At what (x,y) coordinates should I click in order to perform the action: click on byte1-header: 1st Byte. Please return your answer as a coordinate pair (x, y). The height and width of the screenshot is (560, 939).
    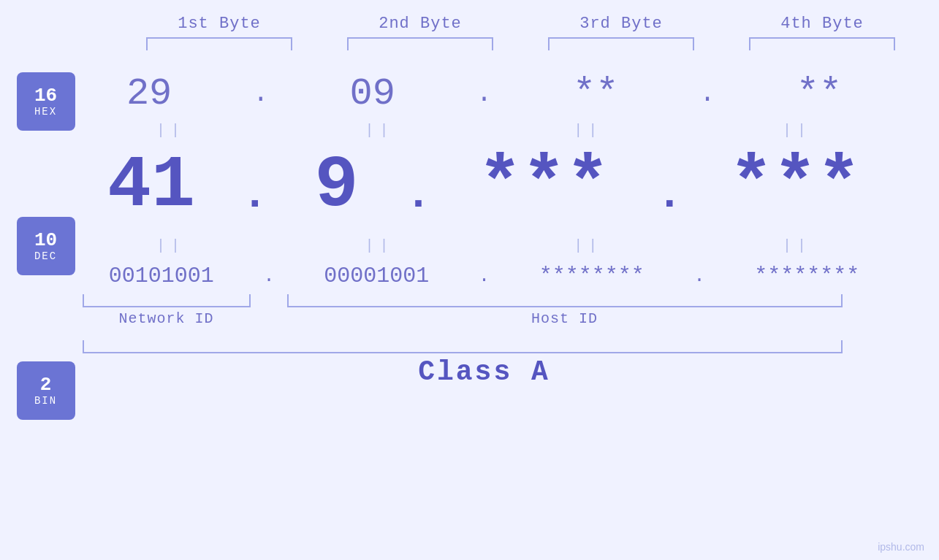
    Looking at the image, I should click on (219, 23).